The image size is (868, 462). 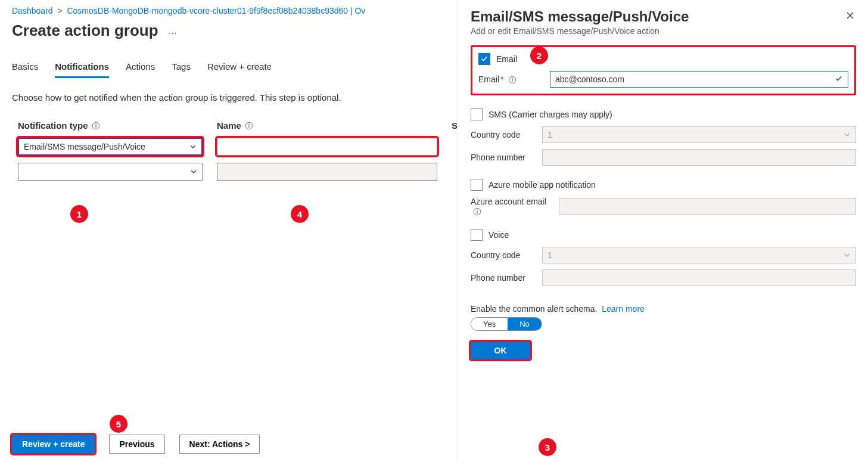 What do you see at coordinates (699, 255) in the screenshot?
I see `voice-country-code-select: 1` at bounding box center [699, 255].